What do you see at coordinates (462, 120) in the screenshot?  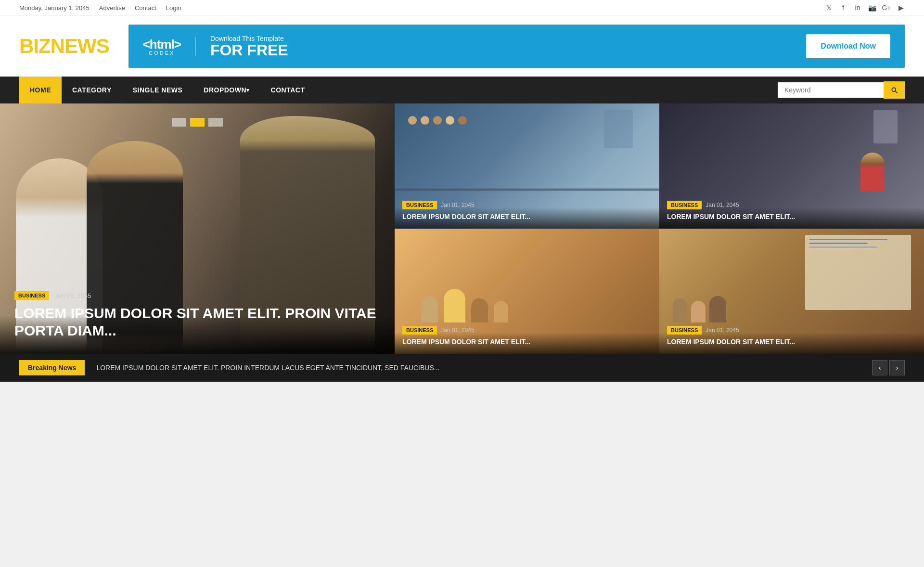 I see `person-head-e` at bounding box center [462, 120].